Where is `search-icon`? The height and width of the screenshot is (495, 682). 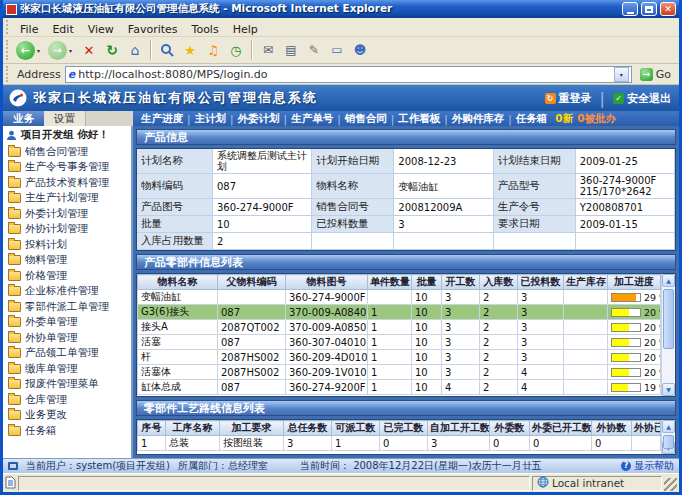
search-icon is located at coordinates (167, 50).